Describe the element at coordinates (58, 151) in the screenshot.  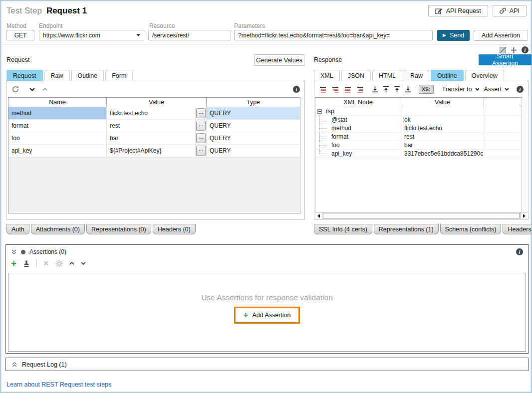
I see `param-name: api_key` at that location.